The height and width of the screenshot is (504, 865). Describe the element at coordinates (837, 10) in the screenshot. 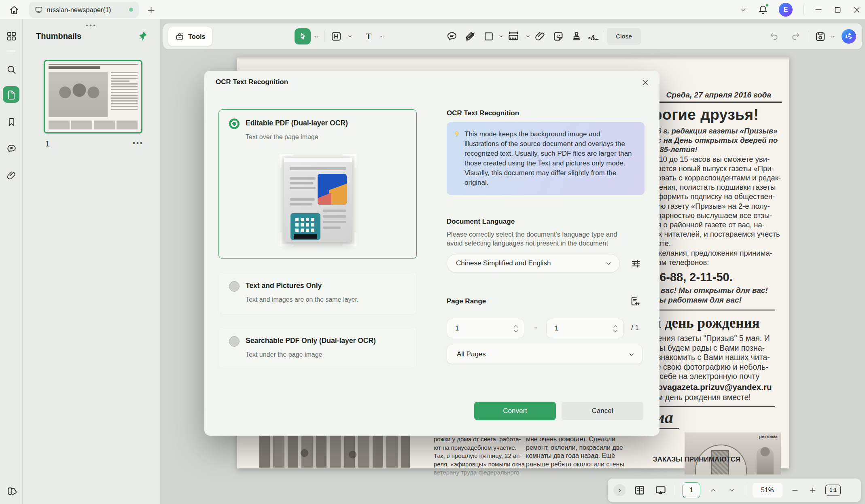

I see `maximize-button` at that location.